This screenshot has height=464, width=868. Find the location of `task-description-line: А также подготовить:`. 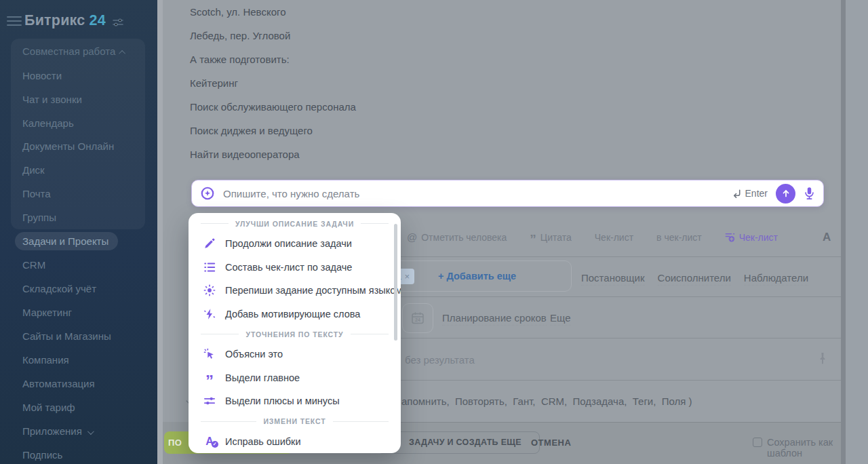

task-description-line: А также подготовить: is located at coordinates (240, 60).